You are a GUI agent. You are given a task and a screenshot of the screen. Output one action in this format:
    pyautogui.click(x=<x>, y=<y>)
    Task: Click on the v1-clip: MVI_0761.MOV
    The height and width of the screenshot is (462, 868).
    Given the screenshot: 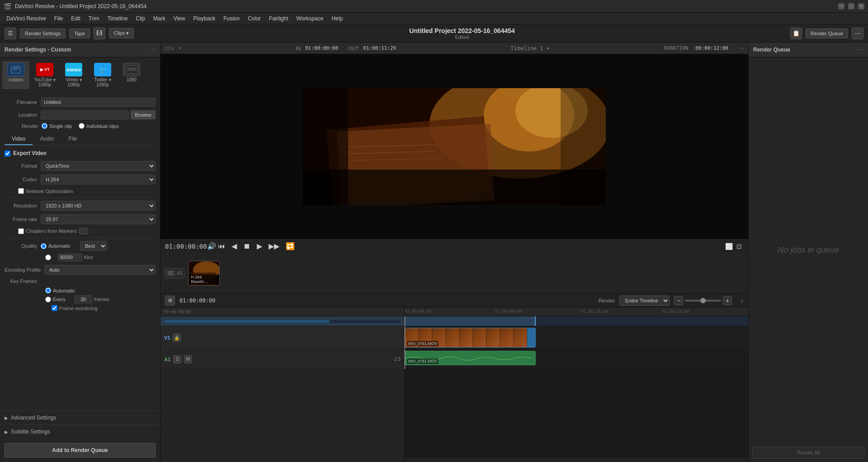 What is the action you would take?
    pyautogui.click(x=470, y=338)
    